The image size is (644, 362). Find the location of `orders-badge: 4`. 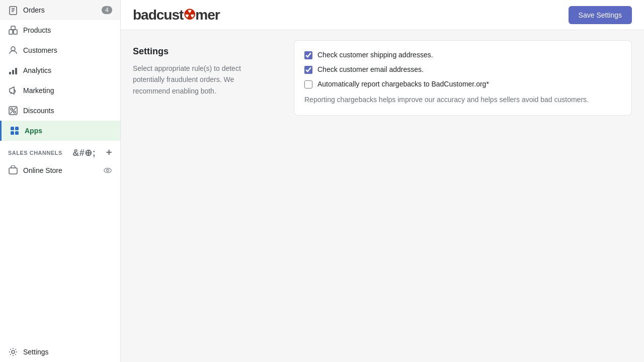

orders-badge: 4 is located at coordinates (107, 10).